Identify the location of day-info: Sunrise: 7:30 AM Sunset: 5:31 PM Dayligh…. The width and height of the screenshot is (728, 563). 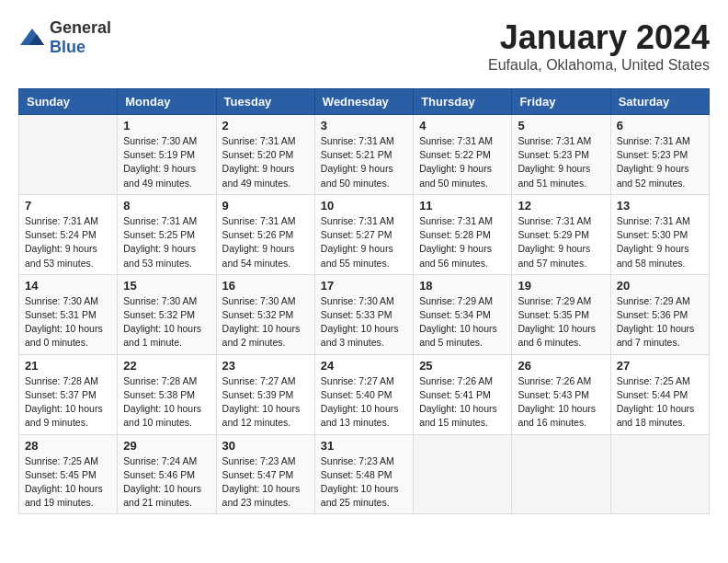
(68, 322).